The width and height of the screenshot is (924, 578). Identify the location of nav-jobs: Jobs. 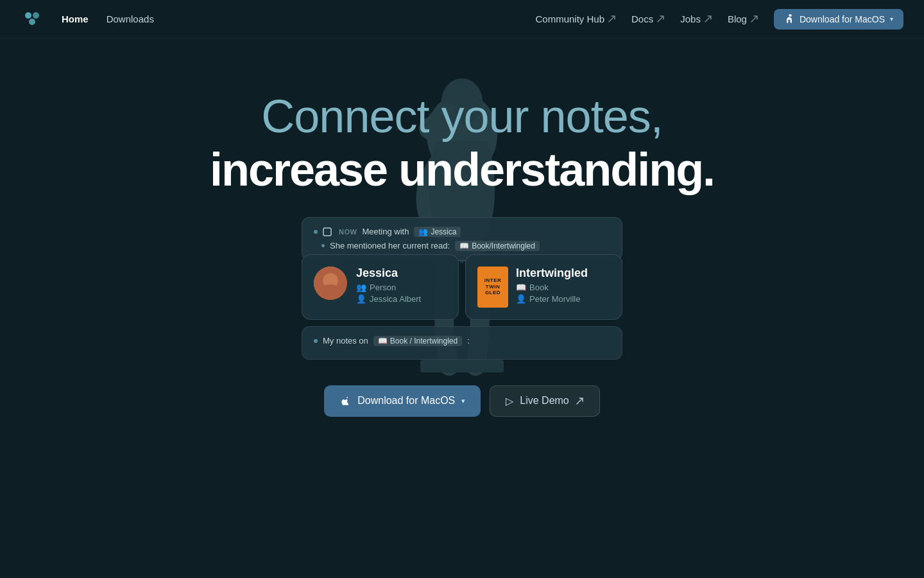
(696, 19).